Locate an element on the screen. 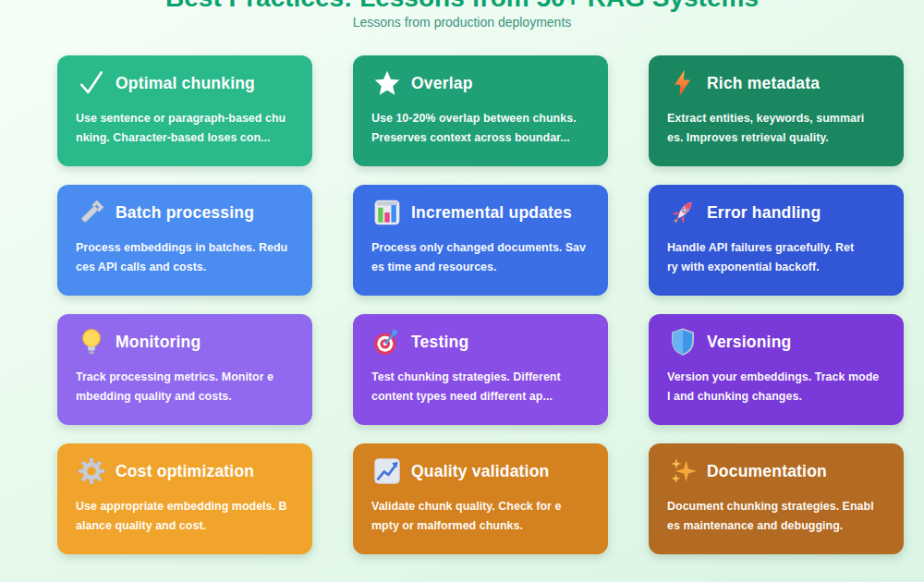  bulb-icon is located at coordinates (91, 342).